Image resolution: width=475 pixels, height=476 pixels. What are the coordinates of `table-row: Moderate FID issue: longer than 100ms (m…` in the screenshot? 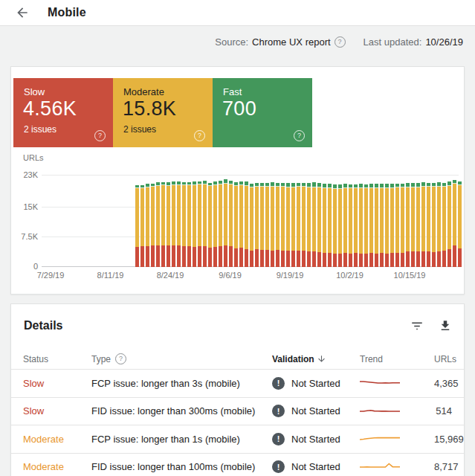 It's located at (238, 464).